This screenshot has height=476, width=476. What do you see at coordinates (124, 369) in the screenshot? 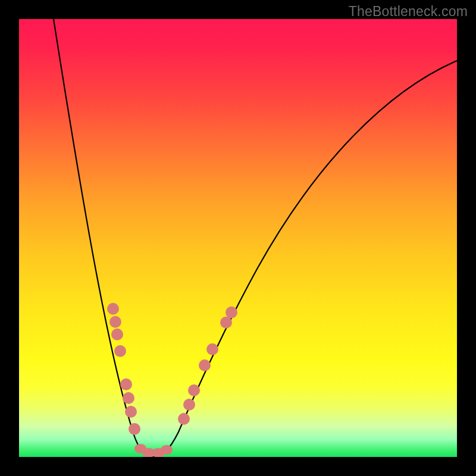
I see `marker-group-left` at bounding box center [124, 369].